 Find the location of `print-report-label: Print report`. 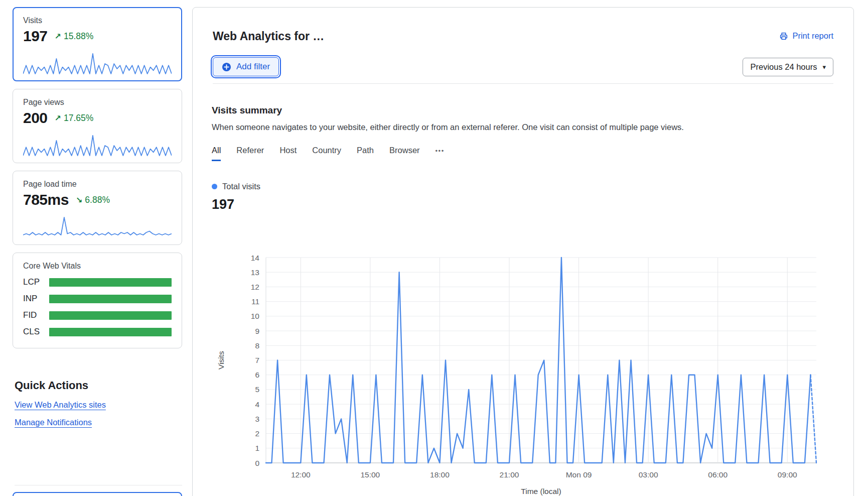

print-report-label: Print report is located at coordinates (813, 36).